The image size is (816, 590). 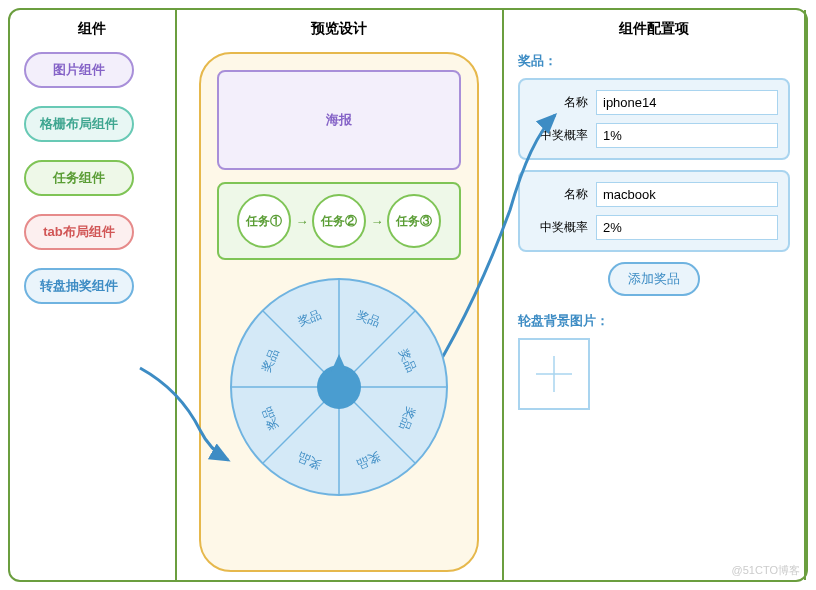 I want to click on panel-title: 预览设计, so click(x=340, y=29).